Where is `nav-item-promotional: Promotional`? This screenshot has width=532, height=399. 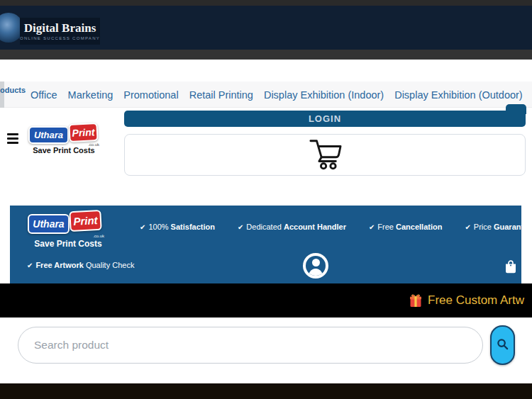
nav-item-promotional: Promotional is located at coordinates (150, 95).